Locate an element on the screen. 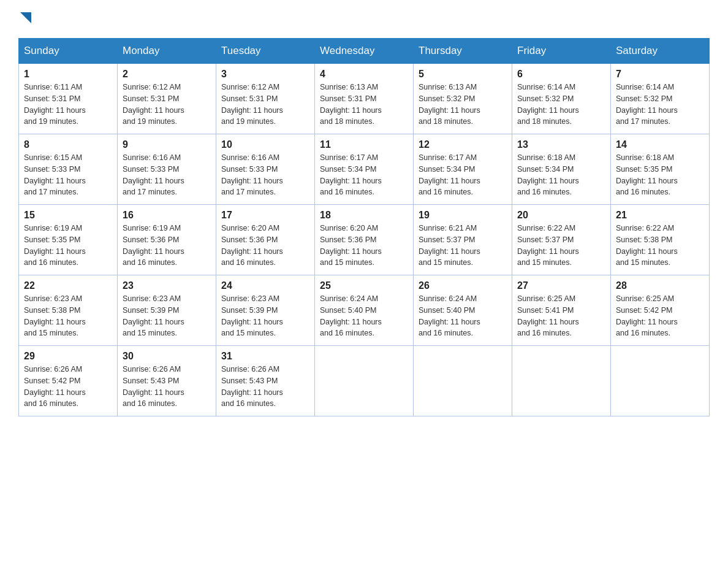 This screenshot has height=563, width=728. calendar-week-row: 22 Sunrise: 6:23 AMSunset: 5:38 PMDaylig… is located at coordinates (364, 310).